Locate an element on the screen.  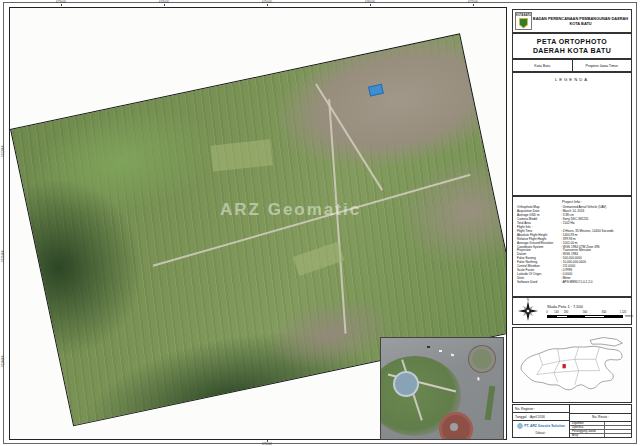
tanggal-row: Tanggal : April 2016 is located at coordinates (541, 417).